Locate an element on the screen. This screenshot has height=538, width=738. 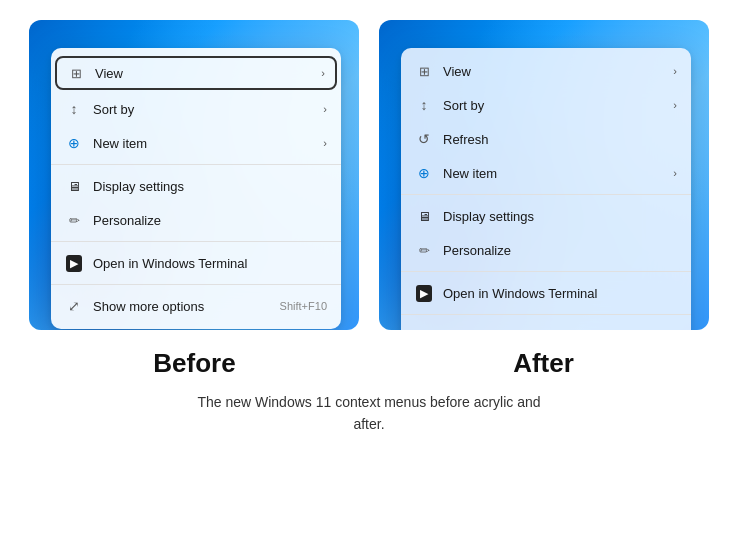
caption: The new Windows 11 context menus before … is located at coordinates (368, 410).